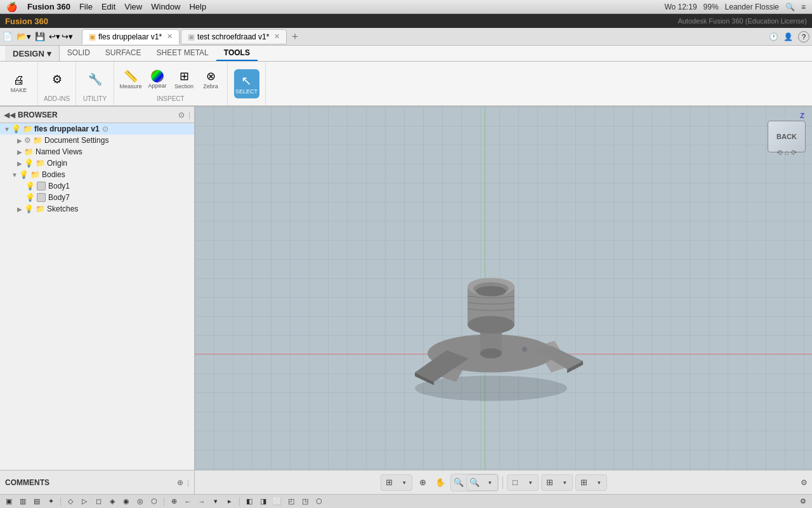  Describe the element at coordinates (803, 7) in the screenshot. I see `mac-notifications-icon: ≡` at that location.